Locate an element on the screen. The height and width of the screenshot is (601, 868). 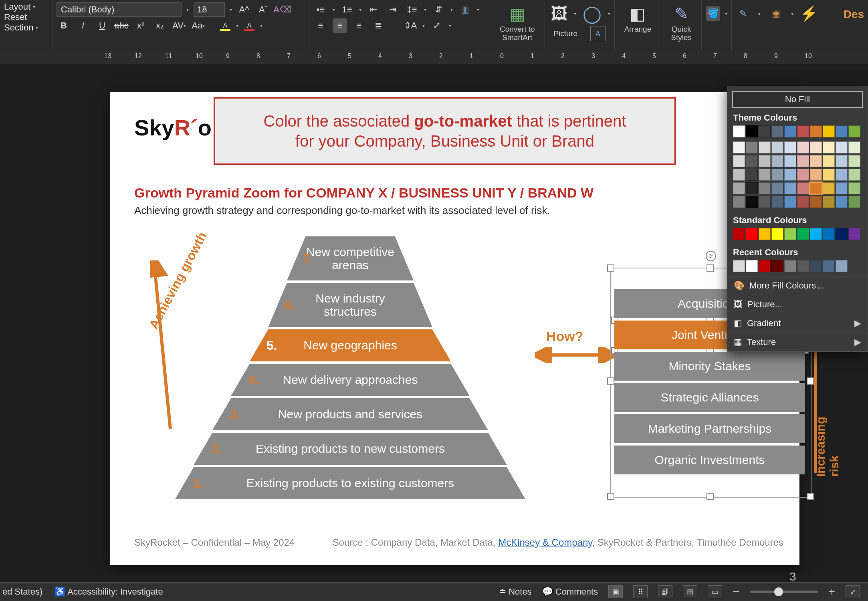
more-fill-colours-button: 🎨More Fill Colours... is located at coordinates (797, 285).